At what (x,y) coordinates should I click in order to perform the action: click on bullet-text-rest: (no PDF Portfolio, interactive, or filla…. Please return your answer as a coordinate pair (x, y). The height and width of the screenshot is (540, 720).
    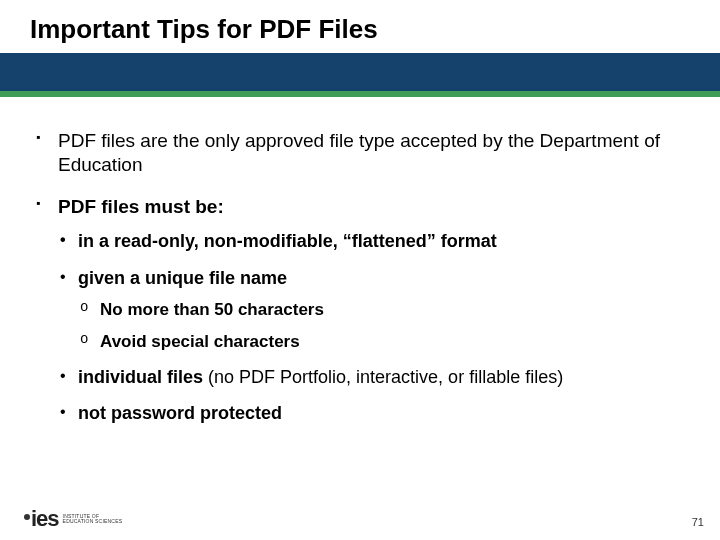
    Looking at the image, I should click on (383, 377).